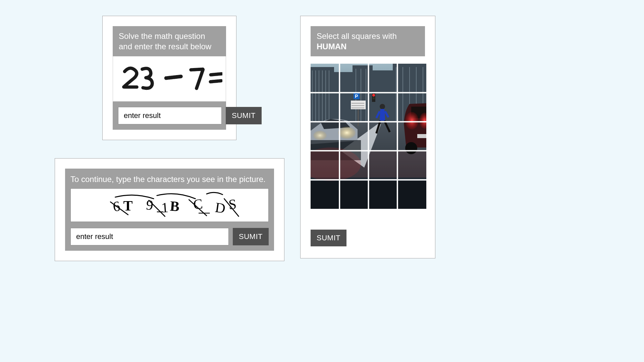 The height and width of the screenshot is (362, 644). Describe the element at coordinates (169, 41) in the screenshot. I see `math-instruction: Solve the math question and enter the re…` at that location.